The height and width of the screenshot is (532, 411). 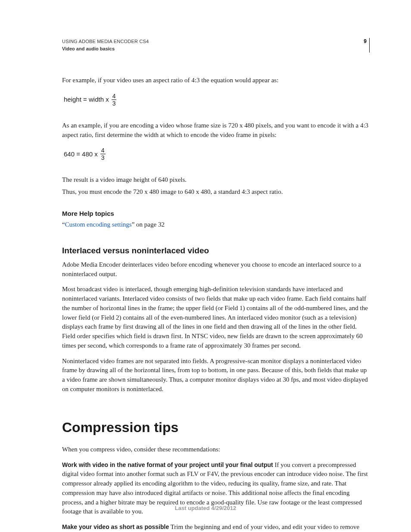 I want to click on paragraph: Noninterlaced video frames are not separ…, so click(x=216, y=376).